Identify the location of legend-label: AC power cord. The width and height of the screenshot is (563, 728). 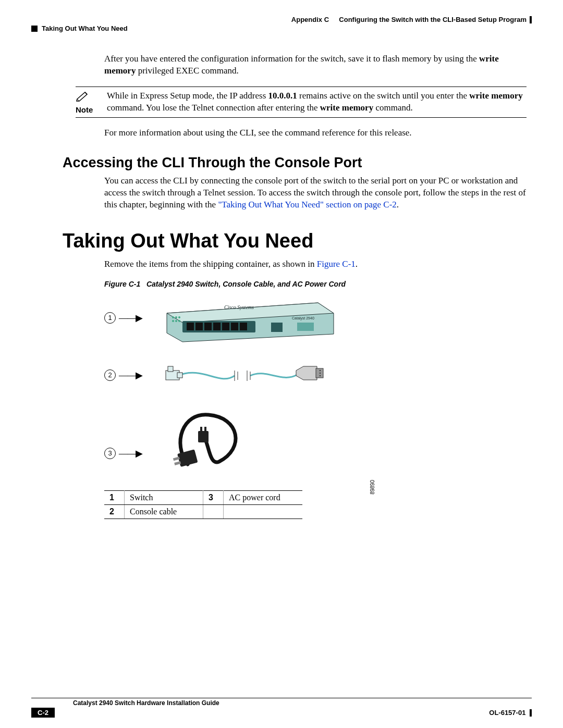
(263, 497).